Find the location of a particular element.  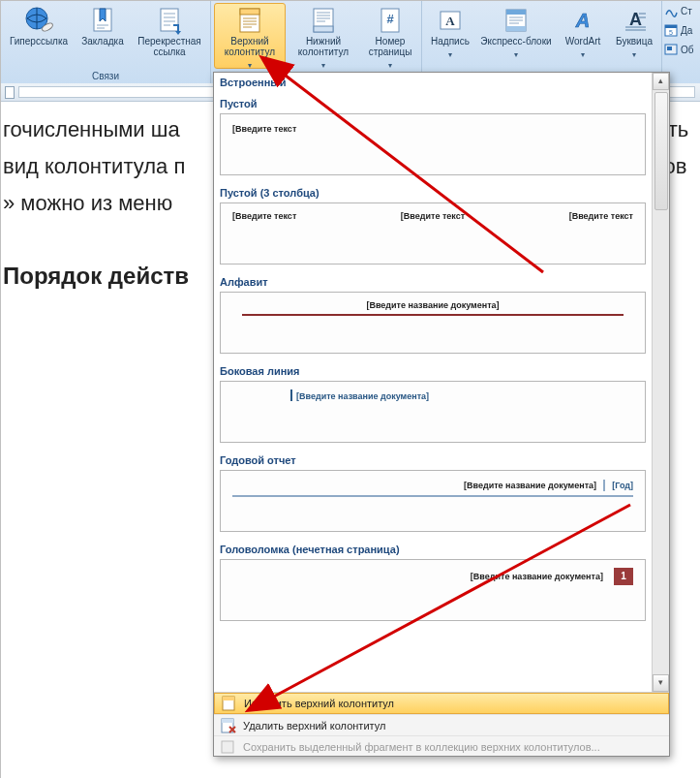

datetime-label: Да is located at coordinates (686, 31).